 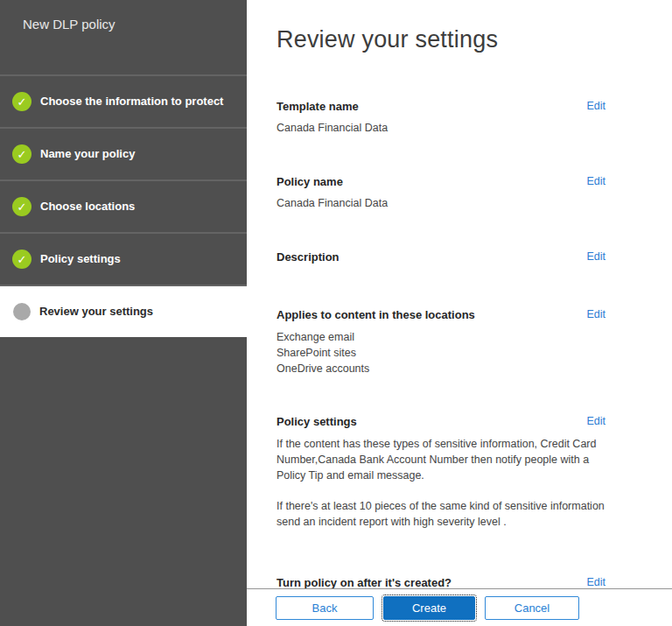 What do you see at coordinates (310, 182) in the screenshot?
I see `section-title: Policy name` at bounding box center [310, 182].